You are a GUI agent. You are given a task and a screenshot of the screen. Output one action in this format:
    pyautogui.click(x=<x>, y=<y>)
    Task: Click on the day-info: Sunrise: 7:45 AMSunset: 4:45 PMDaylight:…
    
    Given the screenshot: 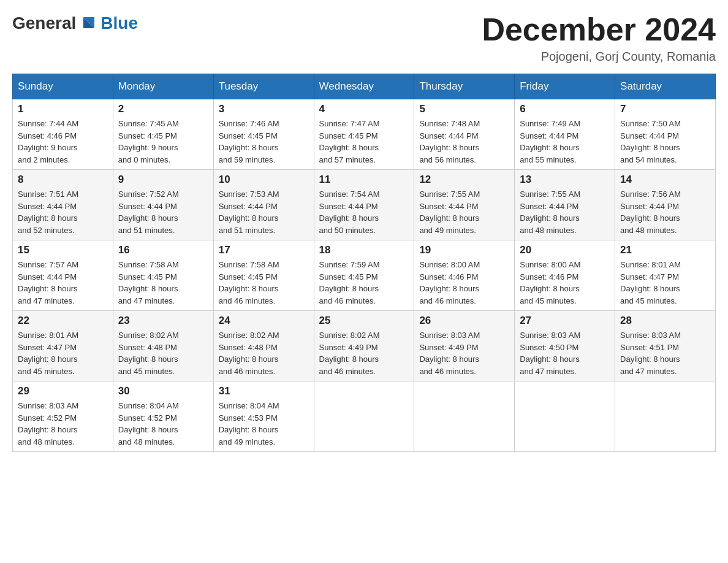 What is the action you would take?
    pyautogui.click(x=163, y=142)
    